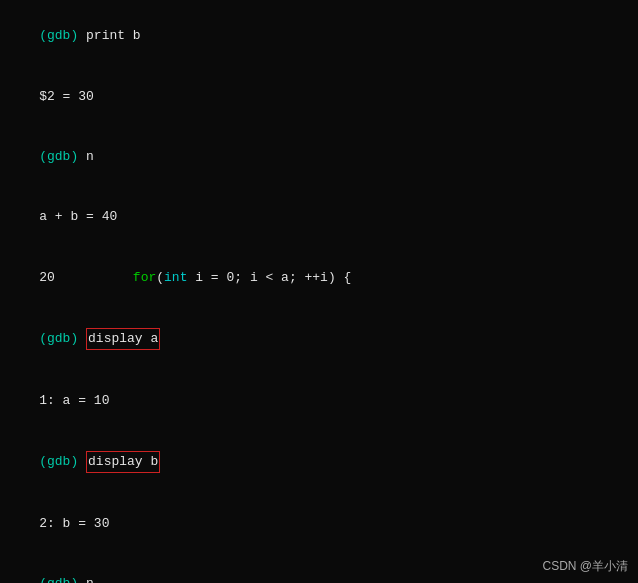  What do you see at coordinates (585, 566) in the screenshot?
I see `watermark: CSDN @羊小清` at bounding box center [585, 566].